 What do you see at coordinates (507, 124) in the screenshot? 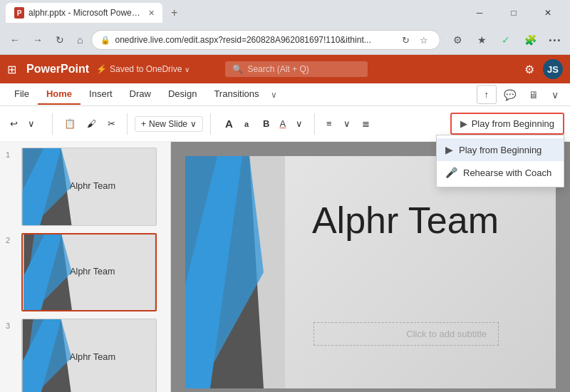
I see `play-button-wrapper: ▶ Play from Beginning ▶ Play from Beginn…` at bounding box center [507, 124].